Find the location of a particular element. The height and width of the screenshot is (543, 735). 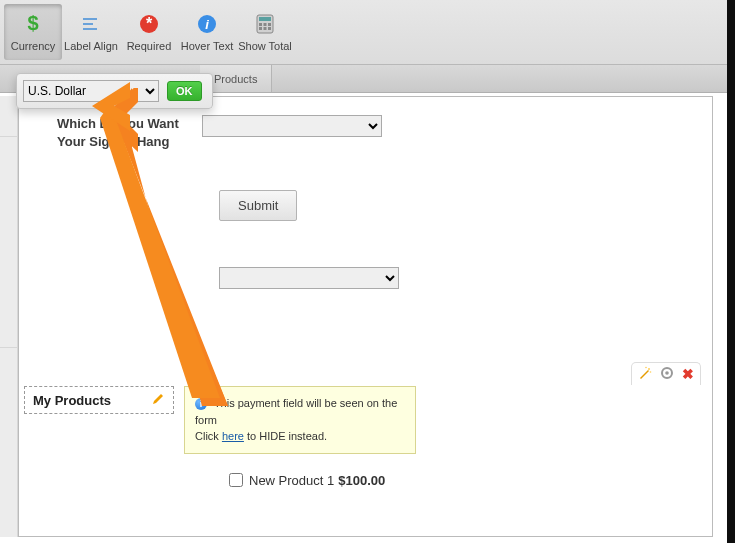

product-checkbox is located at coordinates (236, 480).